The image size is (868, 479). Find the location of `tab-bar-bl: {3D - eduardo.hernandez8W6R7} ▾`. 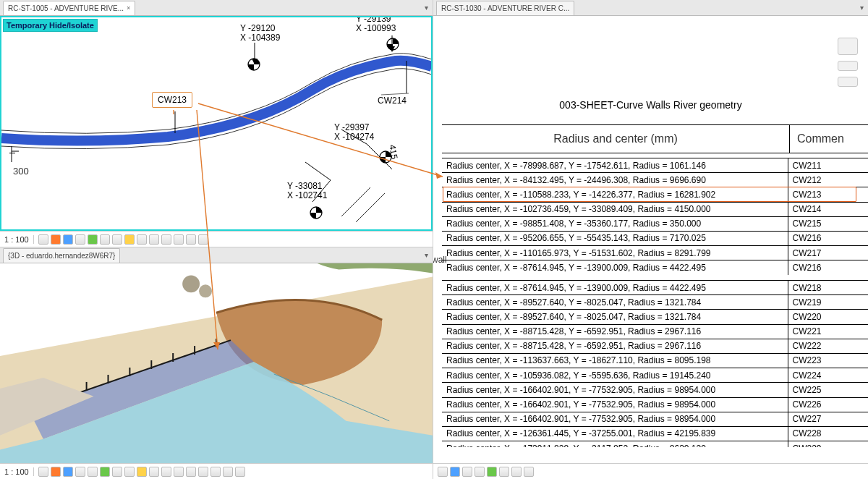

tab-bar-bl: {3D - eduardo.hernandez8W6R7} ▾ is located at coordinates (216, 255).